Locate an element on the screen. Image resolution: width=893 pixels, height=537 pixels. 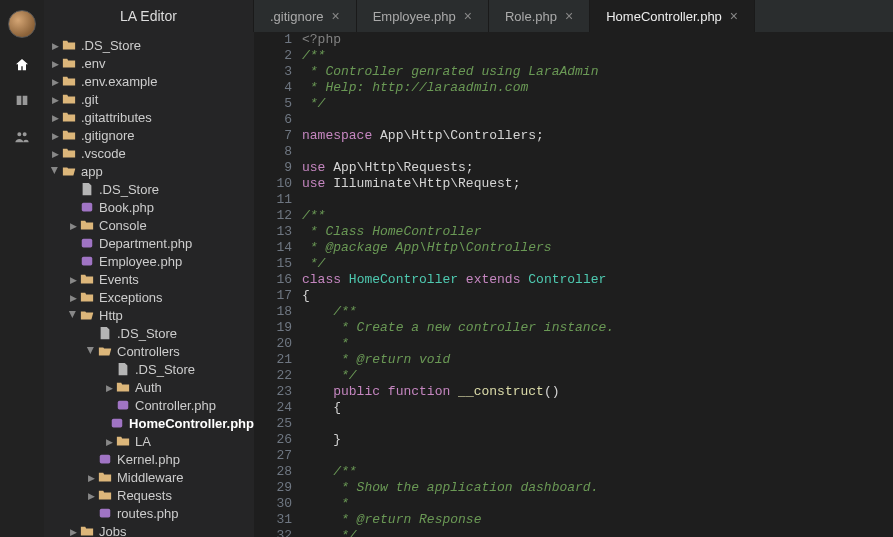
code-line: * @return Response is located at coordinates (598, 520).